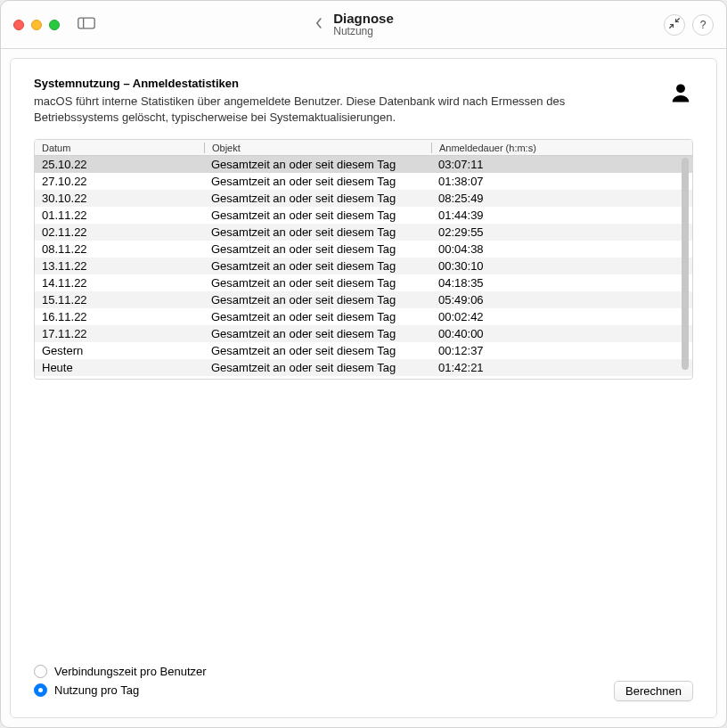 This screenshot has width=727, height=728. Describe the element at coordinates (54, 25) in the screenshot. I see `zoom-window-button` at that location.